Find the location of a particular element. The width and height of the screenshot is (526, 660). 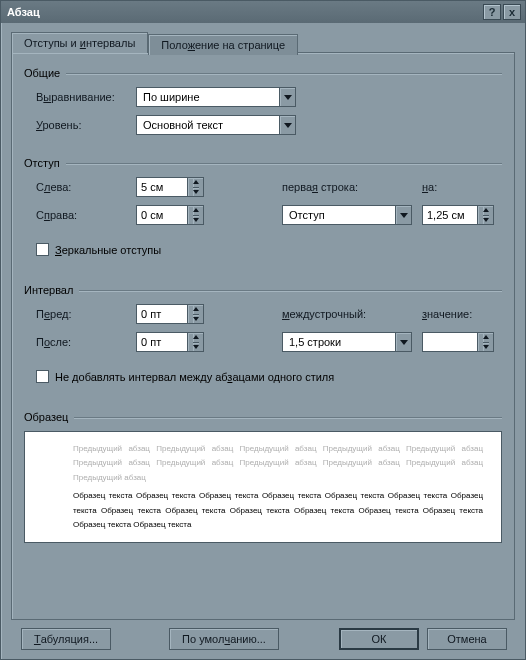

after-label: После: is located at coordinates (86, 342).